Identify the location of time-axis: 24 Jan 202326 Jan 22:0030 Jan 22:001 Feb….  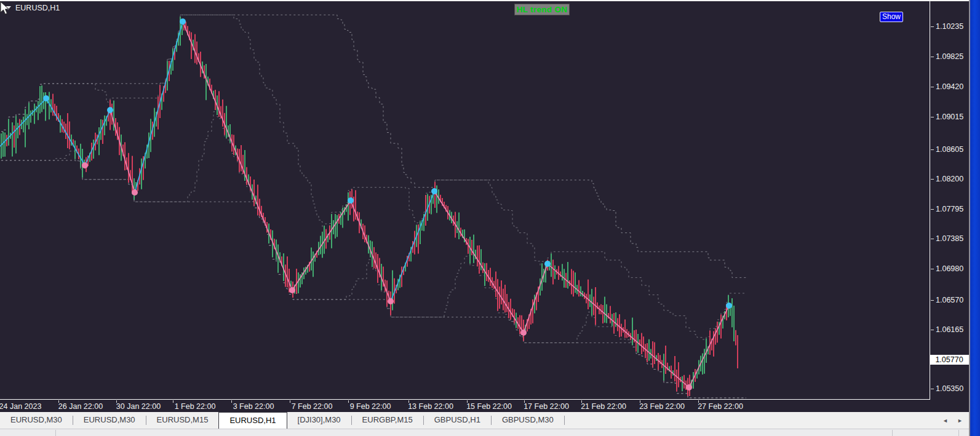
(485, 406).